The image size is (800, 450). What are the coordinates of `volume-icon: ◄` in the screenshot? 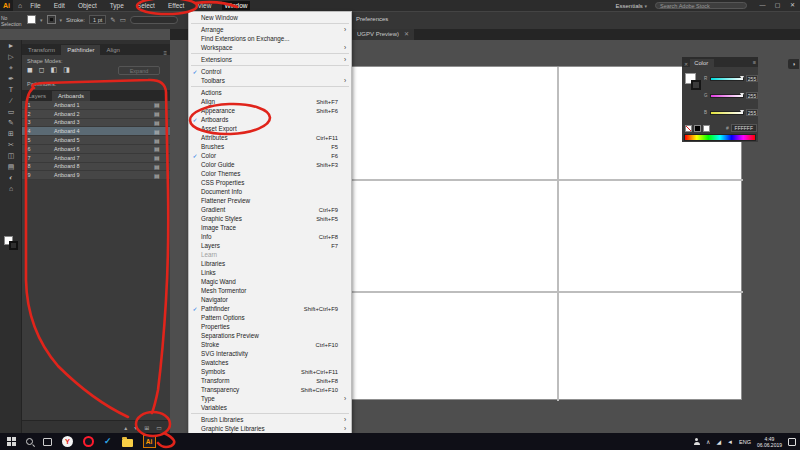 It's located at (730, 442).